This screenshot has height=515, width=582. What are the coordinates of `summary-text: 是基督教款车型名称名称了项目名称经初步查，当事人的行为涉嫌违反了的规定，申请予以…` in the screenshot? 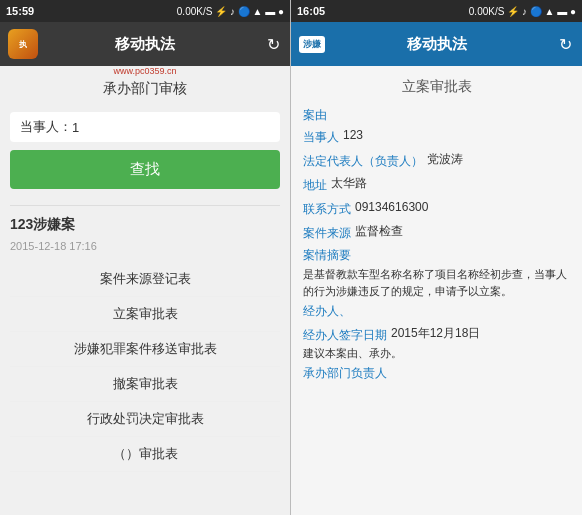 It's located at (436, 282).